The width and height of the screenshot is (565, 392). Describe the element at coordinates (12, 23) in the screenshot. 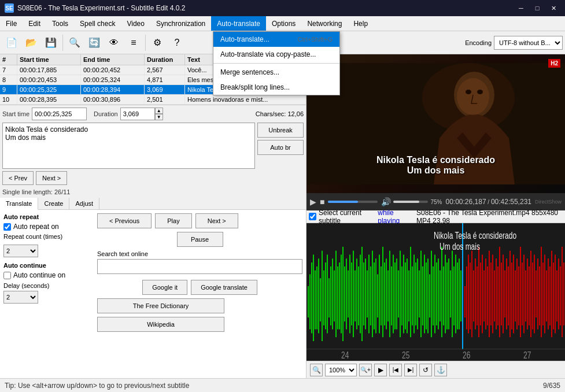

I see `menu-file: File` at that location.